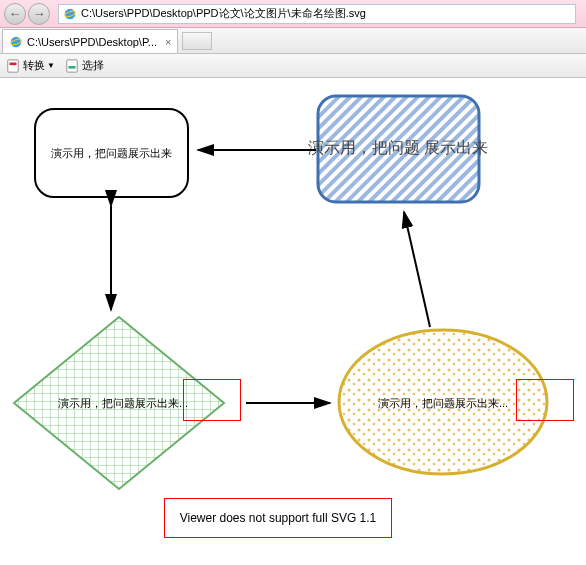 The width and height of the screenshot is (586, 565). I want to click on error-box-ellipse, so click(545, 400).